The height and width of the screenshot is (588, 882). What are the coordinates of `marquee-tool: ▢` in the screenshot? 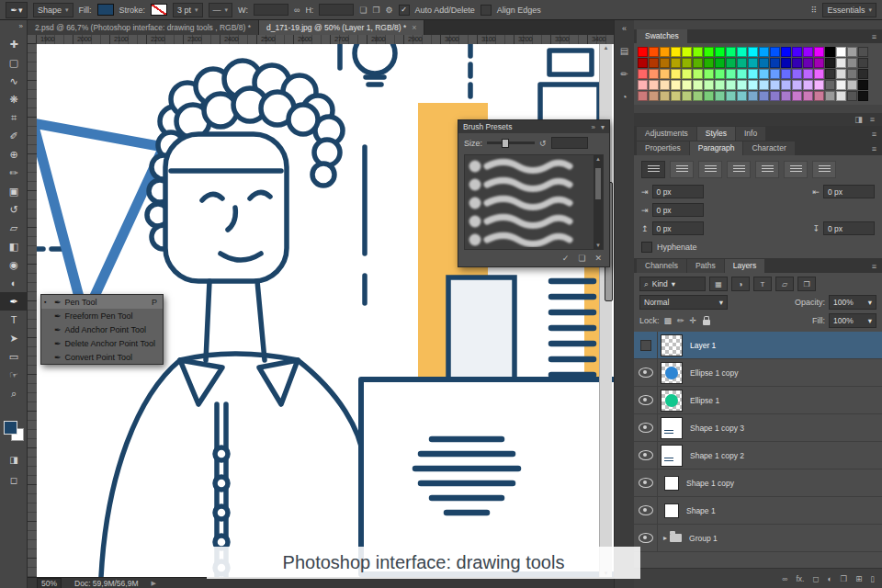 It's located at (14, 62).